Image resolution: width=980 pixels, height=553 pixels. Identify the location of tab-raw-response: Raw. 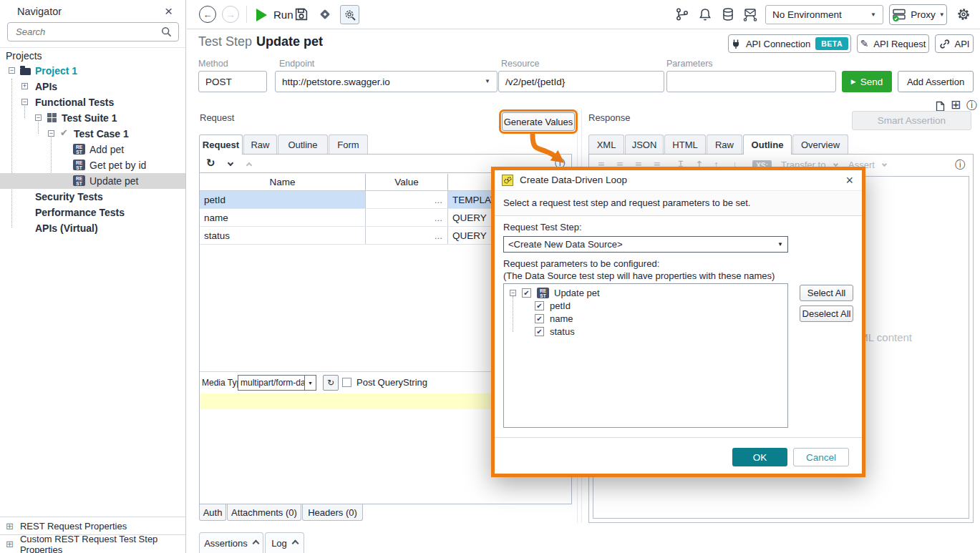
(724, 145).